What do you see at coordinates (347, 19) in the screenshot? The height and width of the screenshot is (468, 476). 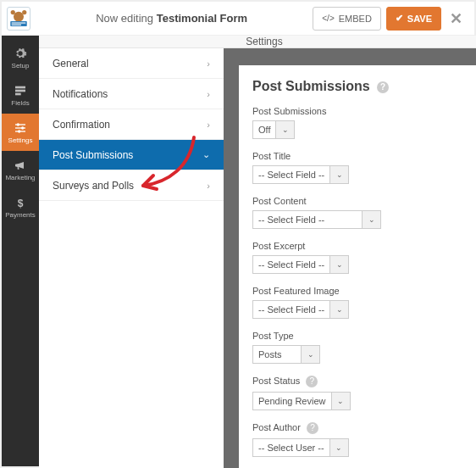 I see `embed-button: </> EMBED` at bounding box center [347, 19].